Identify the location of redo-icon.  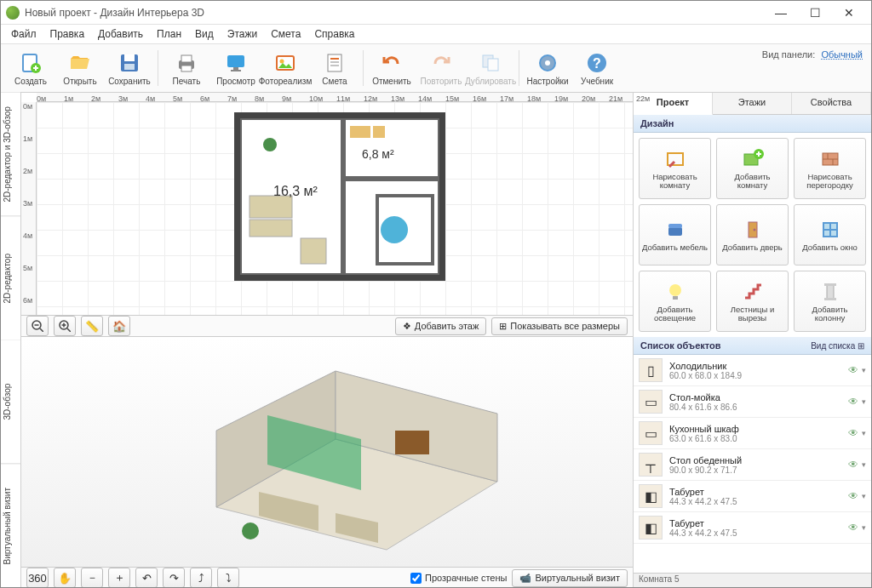
(441, 63).